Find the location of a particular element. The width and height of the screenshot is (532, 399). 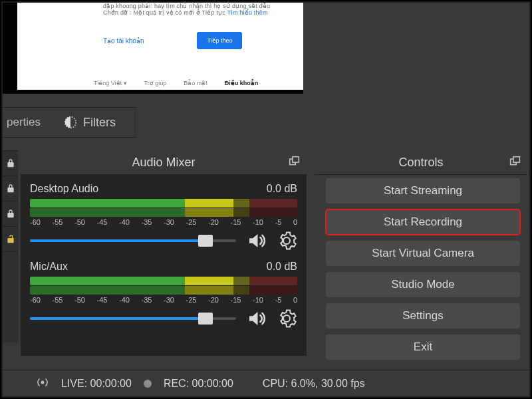

mixer-channel: Desktop Audio0.0 dB -60-55-50-45-40-35-3… is located at coordinates (164, 217).